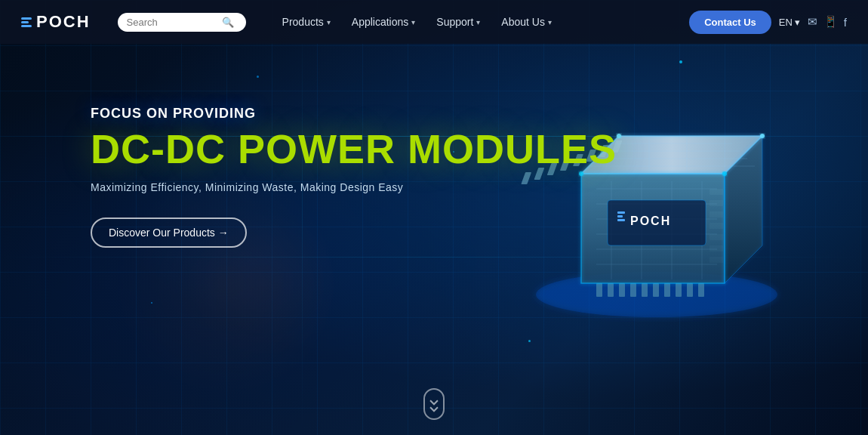  I want to click on logo-bars, so click(26, 23).